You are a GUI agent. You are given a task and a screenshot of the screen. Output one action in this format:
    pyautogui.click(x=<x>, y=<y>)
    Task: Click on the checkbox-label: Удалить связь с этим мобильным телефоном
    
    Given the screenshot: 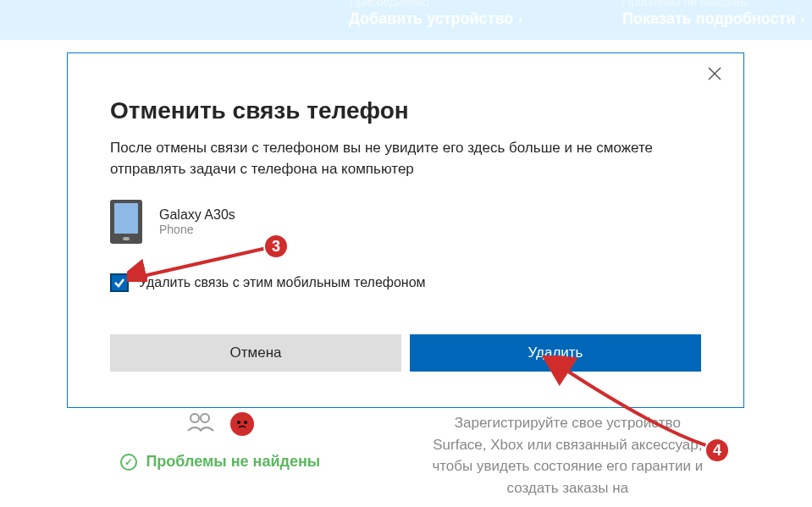 What is the action you would take?
    pyautogui.click(x=283, y=283)
    